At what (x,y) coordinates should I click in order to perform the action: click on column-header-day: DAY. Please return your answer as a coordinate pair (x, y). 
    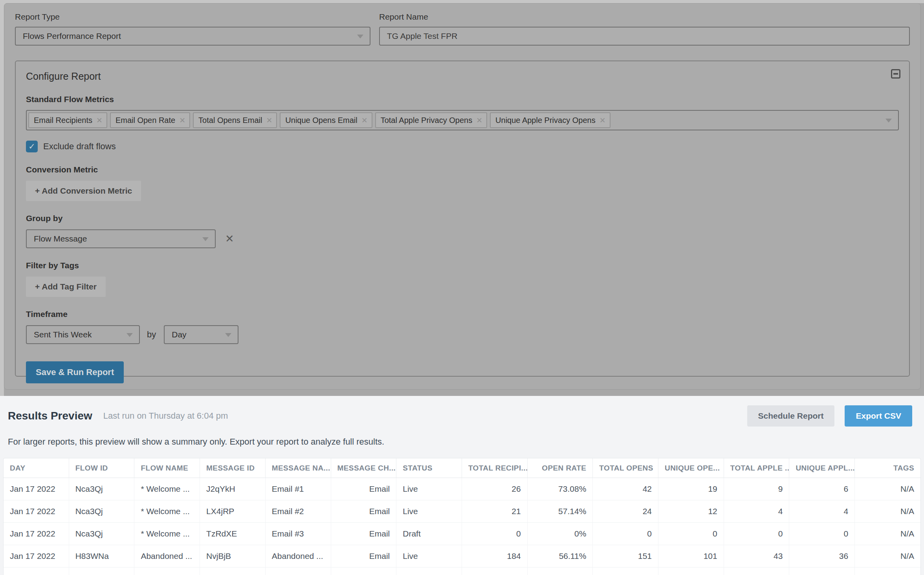
    Looking at the image, I should click on (36, 468).